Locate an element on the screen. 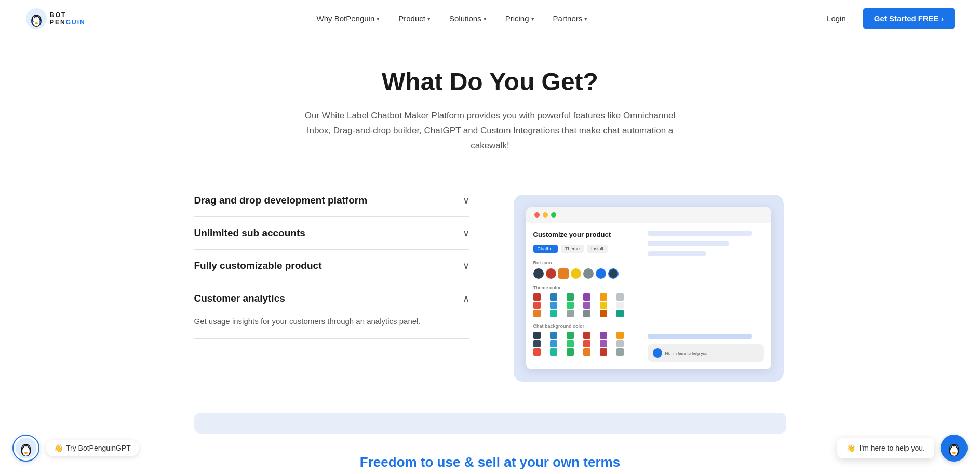 This screenshot has width=980, height=474. chatbot-widget-right: 👋 I'm here to help you. is located at coordinates (903, 448).